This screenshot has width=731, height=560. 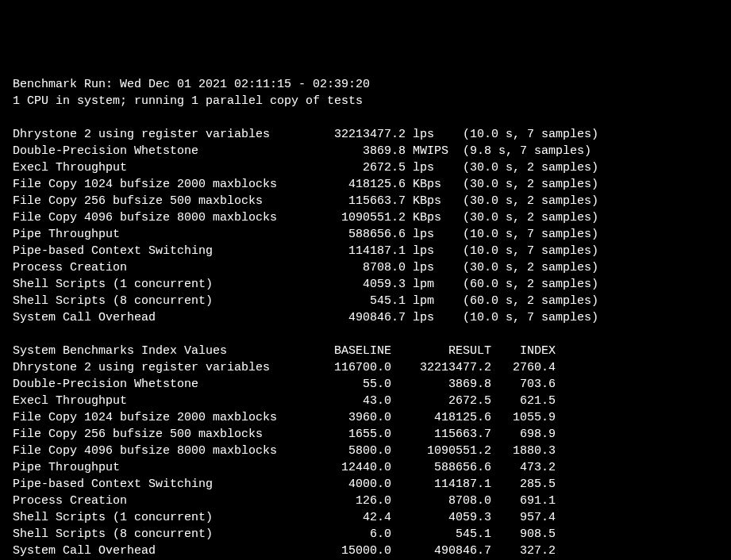 What do you see at coordinates (284, 501) in the screenshot?
I see `index-row: Process Creation 126.0 8708.0 691.1` at bounding box center [284, 501].